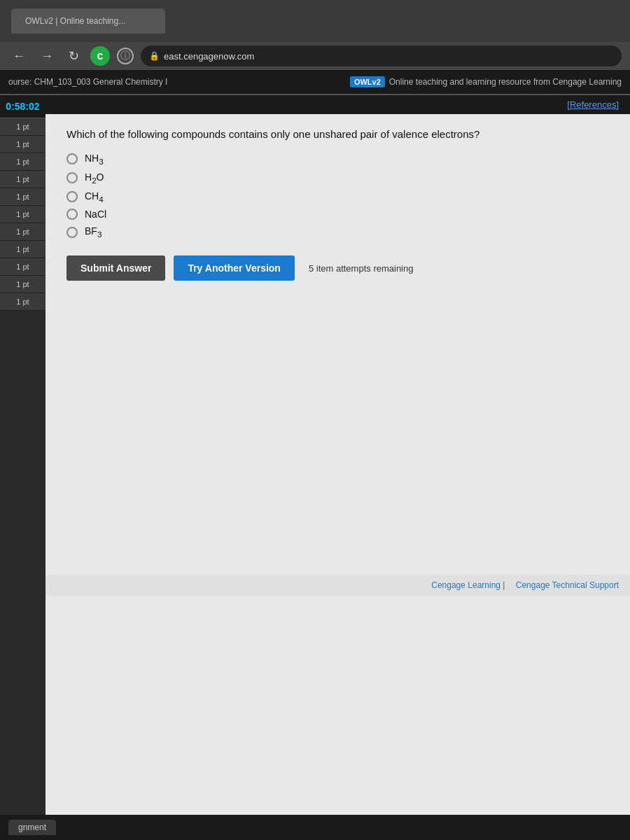 The height and width of the screenshot is (840, 630). What do you see at coordinates (337, 178) in the screenshot?
I see `option-row-2: H2O` at bounding box center [337, 178].